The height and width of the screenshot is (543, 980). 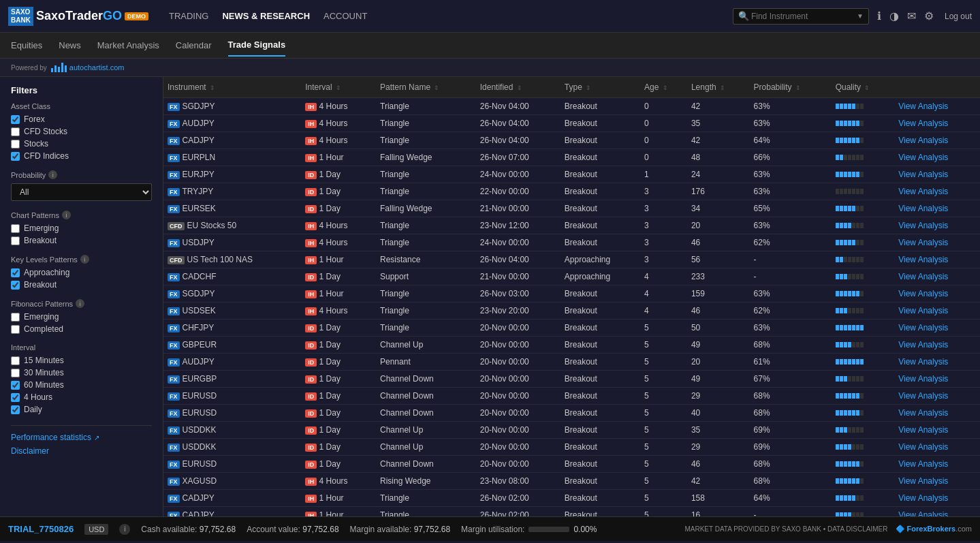 What do you see at coordinates (27, 45) in the screenshot?
I see `subnav-equities: Equities` at bounding box center [27, 45].